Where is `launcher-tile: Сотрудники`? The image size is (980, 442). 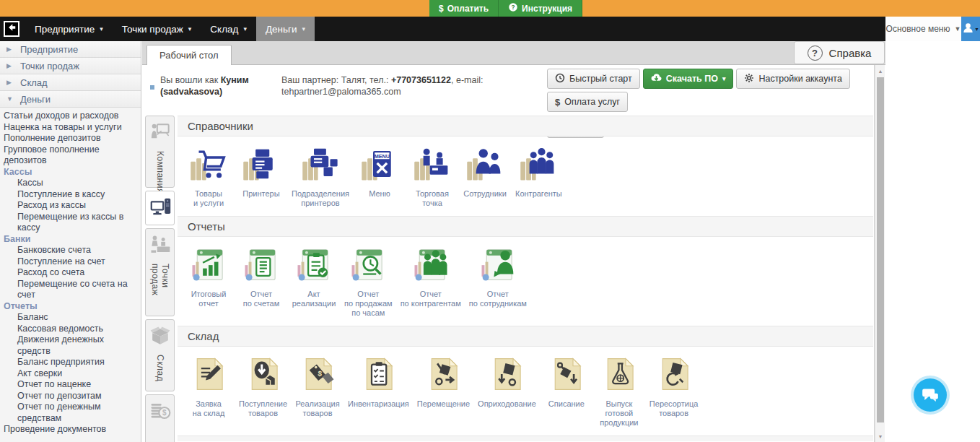
launcher-tile: Сотрудники is located at coordinates (485, 172).